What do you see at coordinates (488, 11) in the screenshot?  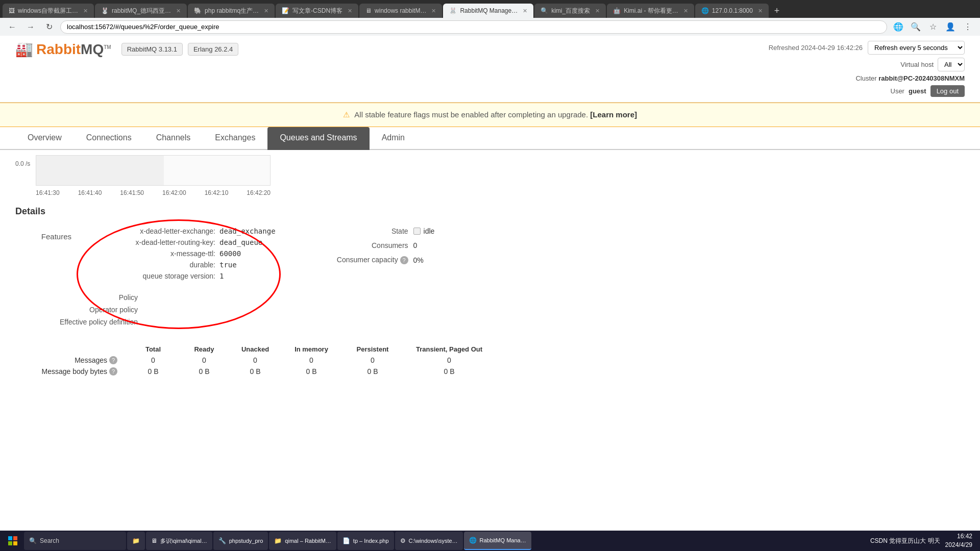 I see `browser-tab-tab6: 🐰RabbitMQ Manage…✕` at bounding box center [488, 11].